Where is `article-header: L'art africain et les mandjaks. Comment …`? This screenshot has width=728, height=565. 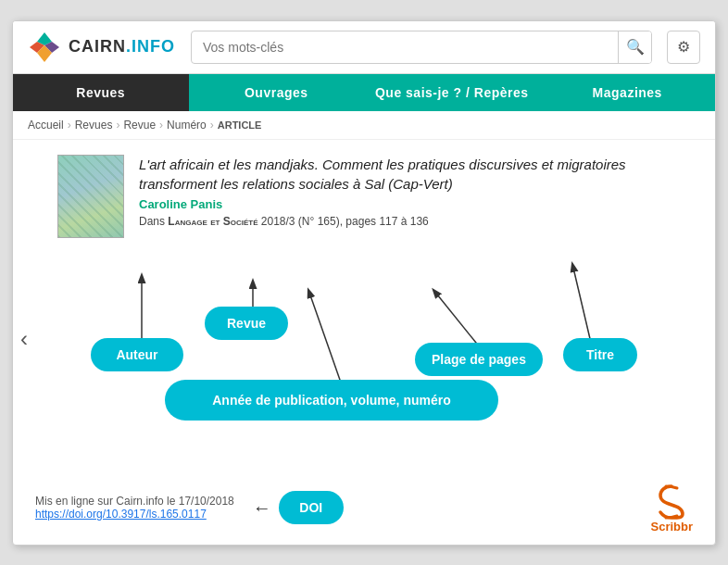 article-header: L'art africain et les mandjaks. Comment … is located at coordinates (375, 196).